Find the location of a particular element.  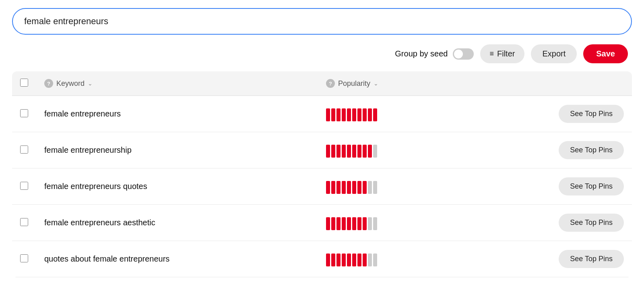

filter-button: ≡ Filter is located at coordinates (502, 54).